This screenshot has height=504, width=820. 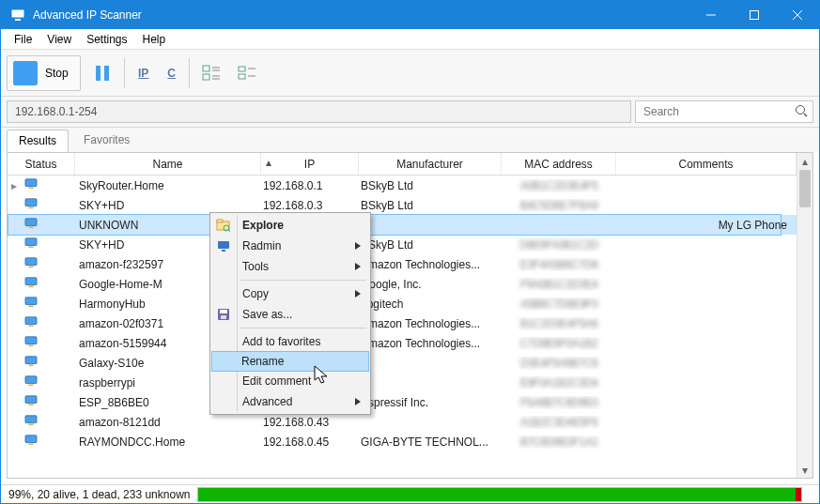 I want to click on toolbar-separator, so click(x=190, y=73).